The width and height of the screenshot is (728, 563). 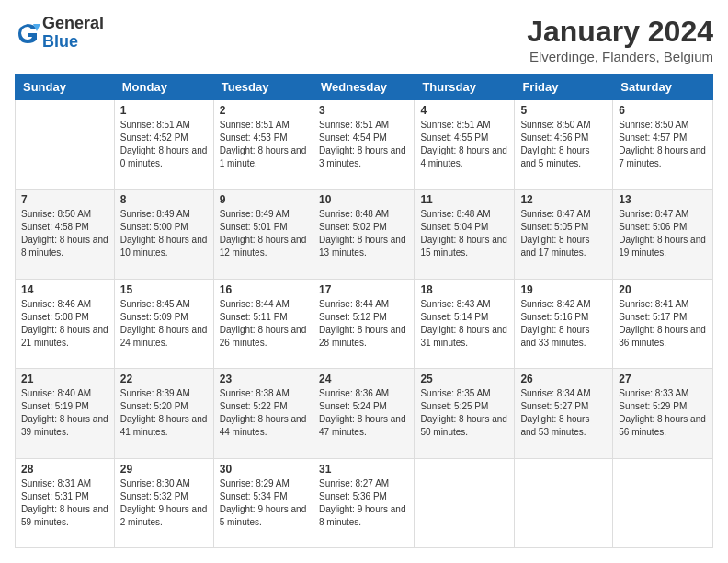 I want to click on day-number: 28, so click(x=64, y=469).